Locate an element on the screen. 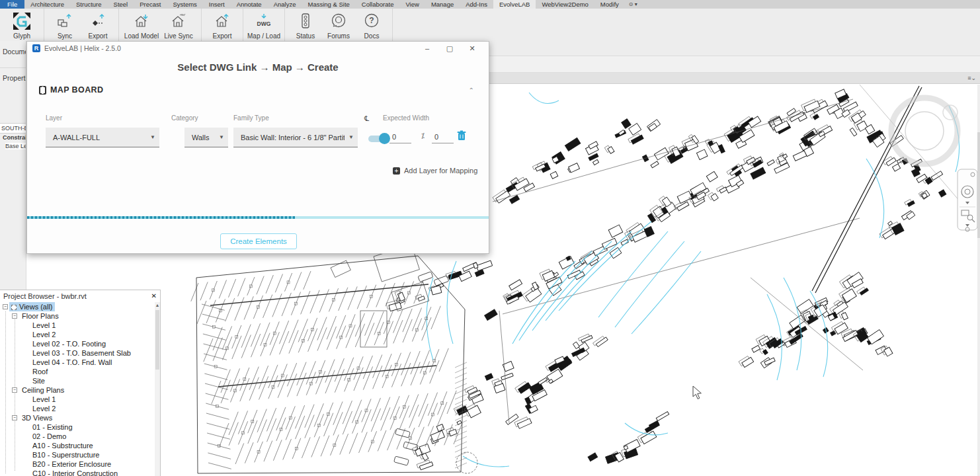 The width and height of the screenshot is (980, 476). map-board-section-header: MAP BOARD is located at coordinates (71, 90).